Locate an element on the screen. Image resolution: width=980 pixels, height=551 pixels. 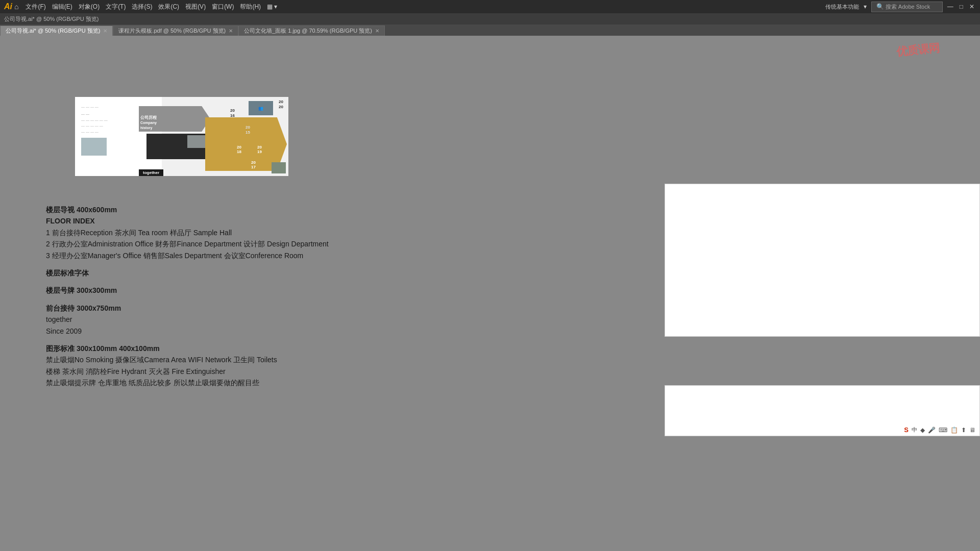
graphics-line3: 禁止吸烟提示牌 仓库重地 纸质品比较多 所以禁止吸烟要做的醒目些 is located at coordinates (187, 383).